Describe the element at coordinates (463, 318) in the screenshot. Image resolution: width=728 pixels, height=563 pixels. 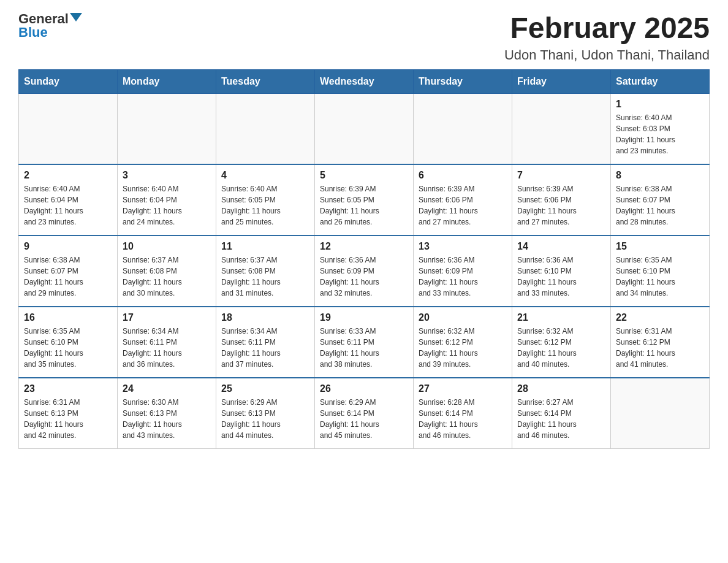
I see `day-number: 20` at that location.